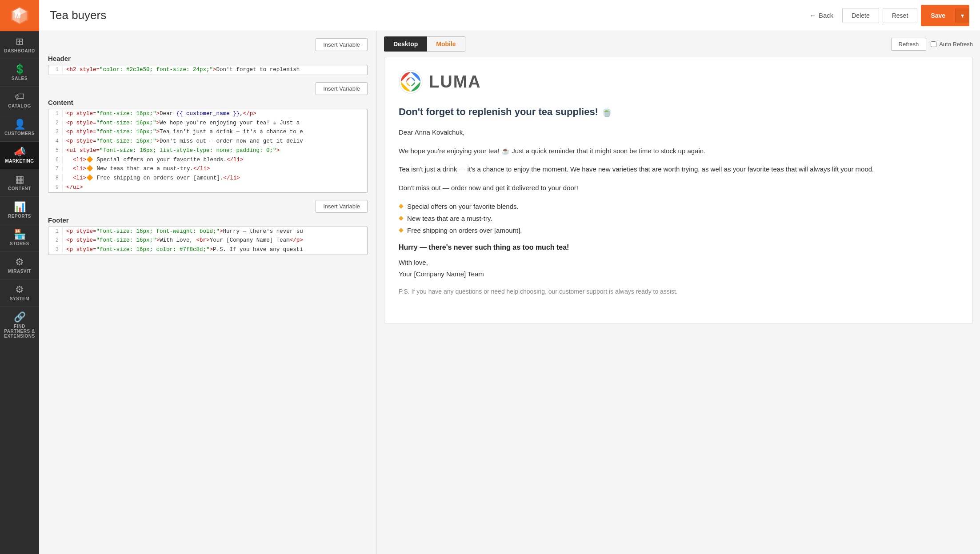  What do you see at coordinates (446, 44) in the screenshot?
I see `tab-mobile: Mobile` at bounding box center [446, 44].